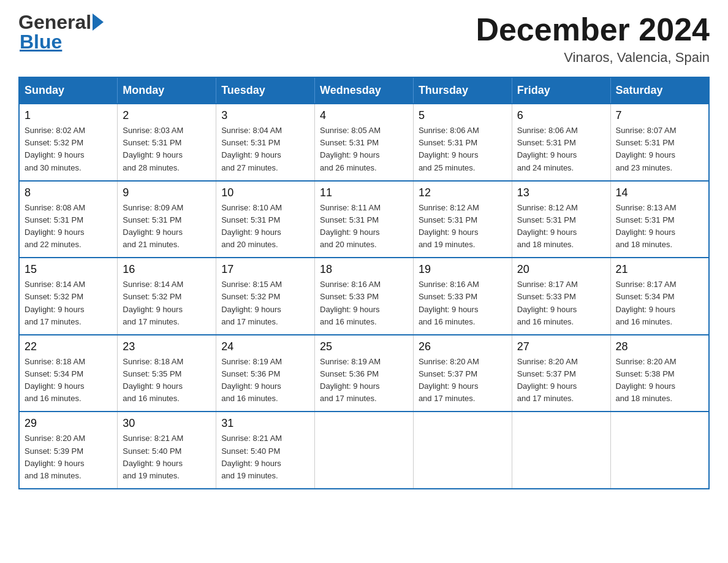  What do you see at coordinates (167, 296) in the screenshot?
I see `calendar-cell: 16 Sunrise: 8:14 AMSunset: 5:32 PMDaylig…` at bounding box center [167, 296].